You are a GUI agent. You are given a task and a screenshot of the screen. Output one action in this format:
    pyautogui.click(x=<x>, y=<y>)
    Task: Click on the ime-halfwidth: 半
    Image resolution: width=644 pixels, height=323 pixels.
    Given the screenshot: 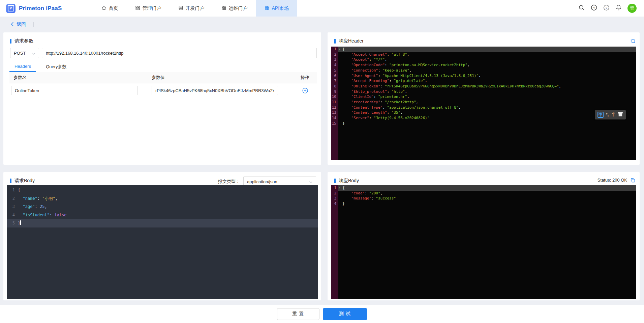 What is the action you would take?
    pyautogui.click(x=613, y=115)
    